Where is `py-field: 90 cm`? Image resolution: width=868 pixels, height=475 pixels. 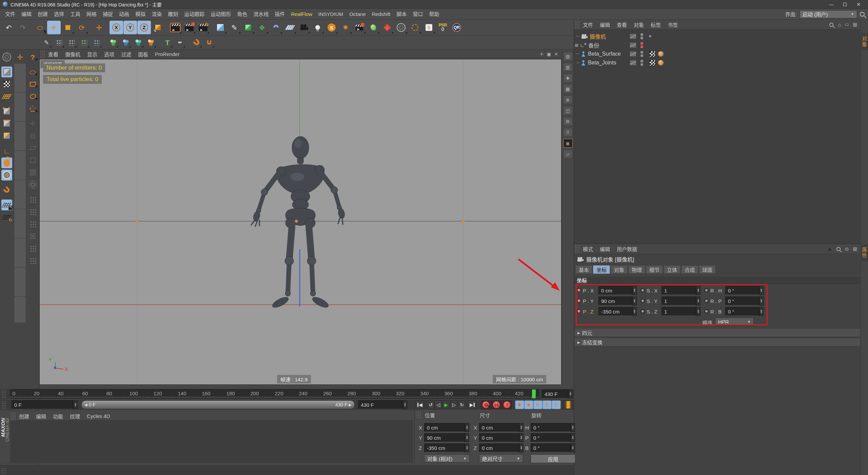 py-field: 90 cm is located at coordinates (615, 301).